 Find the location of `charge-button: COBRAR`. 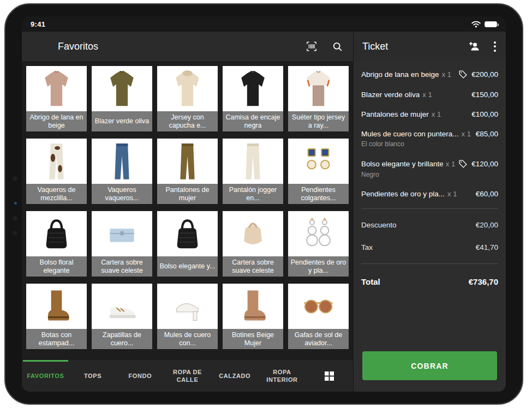

charge-button: COBRAR is located at coordinates (430, 365).